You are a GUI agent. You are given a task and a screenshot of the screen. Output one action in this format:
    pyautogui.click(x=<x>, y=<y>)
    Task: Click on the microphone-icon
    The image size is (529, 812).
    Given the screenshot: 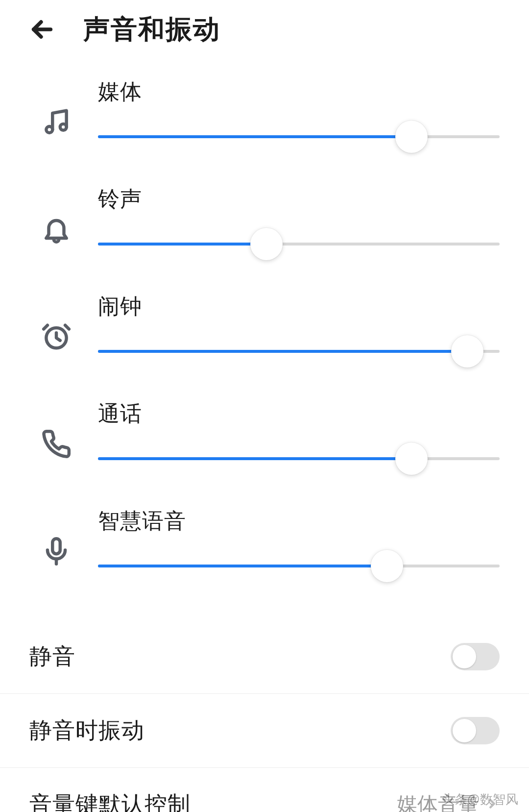 What is the action you would take?
    pyautogui.click(x=56, y=551)
    